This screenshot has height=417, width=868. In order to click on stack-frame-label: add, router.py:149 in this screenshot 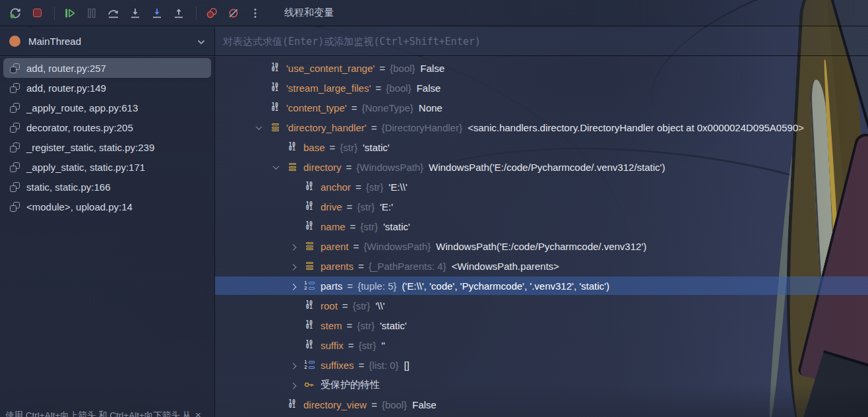, I will do `click(66, 88)`.